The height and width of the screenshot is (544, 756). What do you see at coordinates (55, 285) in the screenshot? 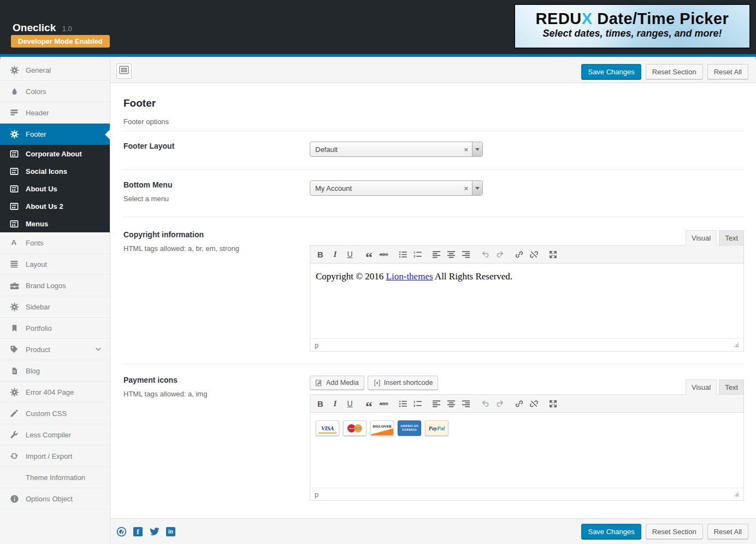
I see `sidebar-item-brand-logos: Brand Logos` at bounding box center [55, 285].